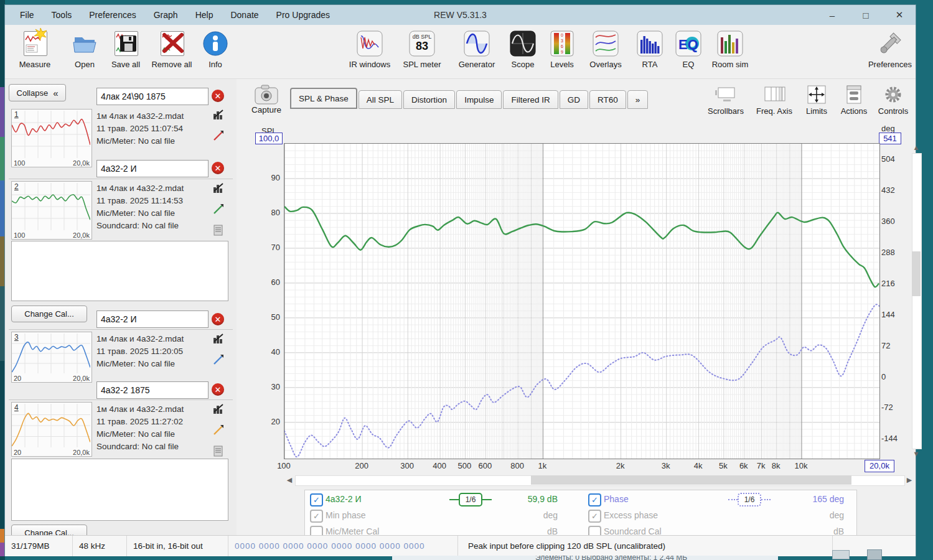 The height and width of the screenshot is (560, 933). What do you see at coordinates (218, 451) in the screenshot?
I see `measurement-4-notes-icon` at bounding box center [218, 451].